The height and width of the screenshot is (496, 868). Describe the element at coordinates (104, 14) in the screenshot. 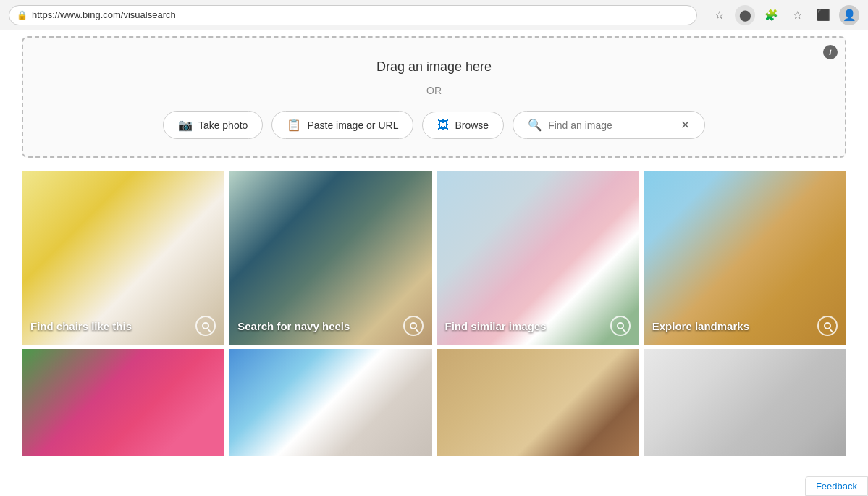

I see `url-text: https://www.bing.com/visualsearch` at that location.